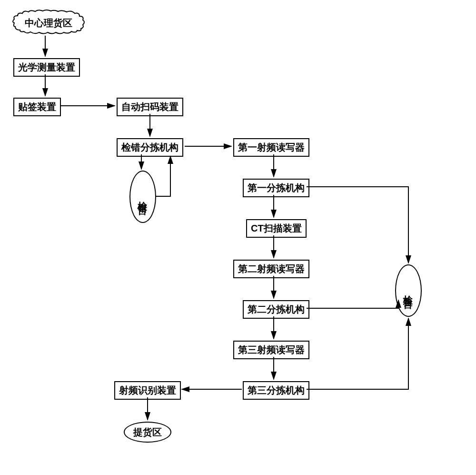 Image resolution: width=476 pixels, height=475 pixels. I want to click on box-rfid: 射频识别装置, so click(148, 391).